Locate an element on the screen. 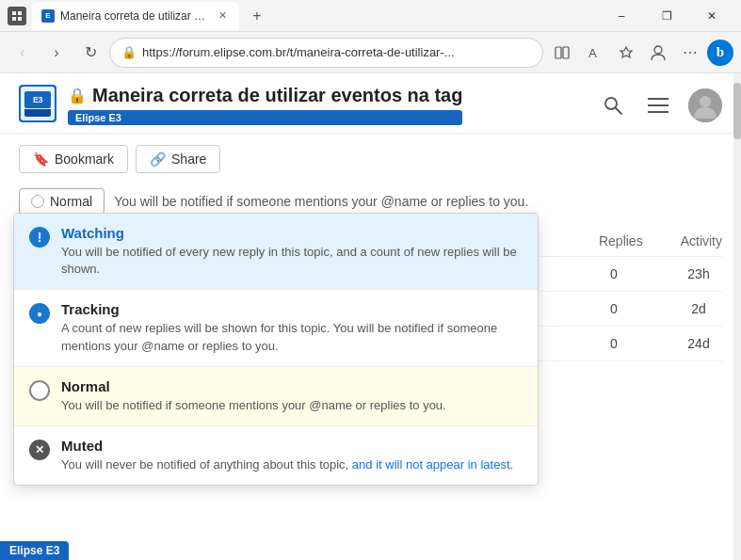 The width and height of the screenshot is (741, 560). address-bar: 🔒 https://forum.elipse.com.br/t/maneira-… is located at coordinates (326, 53).